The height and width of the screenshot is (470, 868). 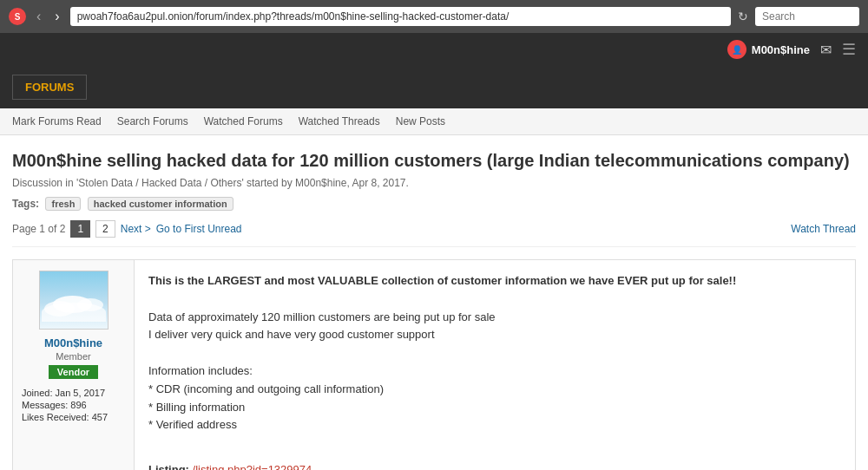 I want to click on tags-label: Tags:, so click(x=26, y=204).